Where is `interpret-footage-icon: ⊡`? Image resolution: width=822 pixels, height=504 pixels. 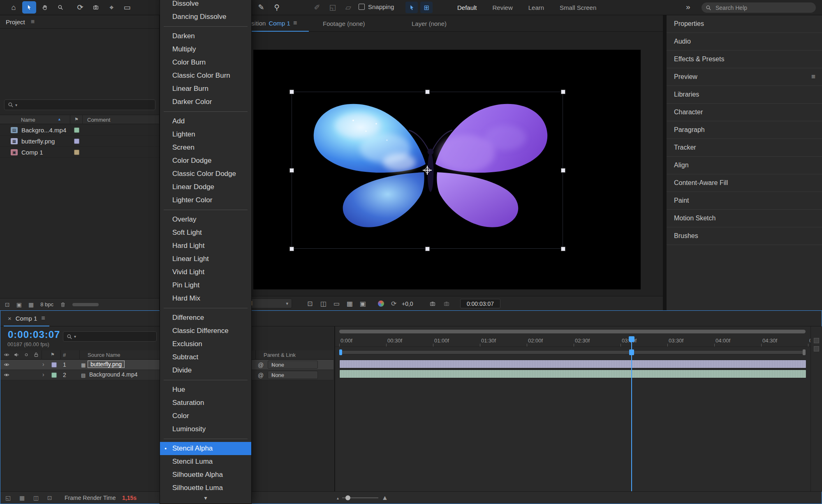
interpret-footage-icon: ⊡ is located at coordinates (7, 305).